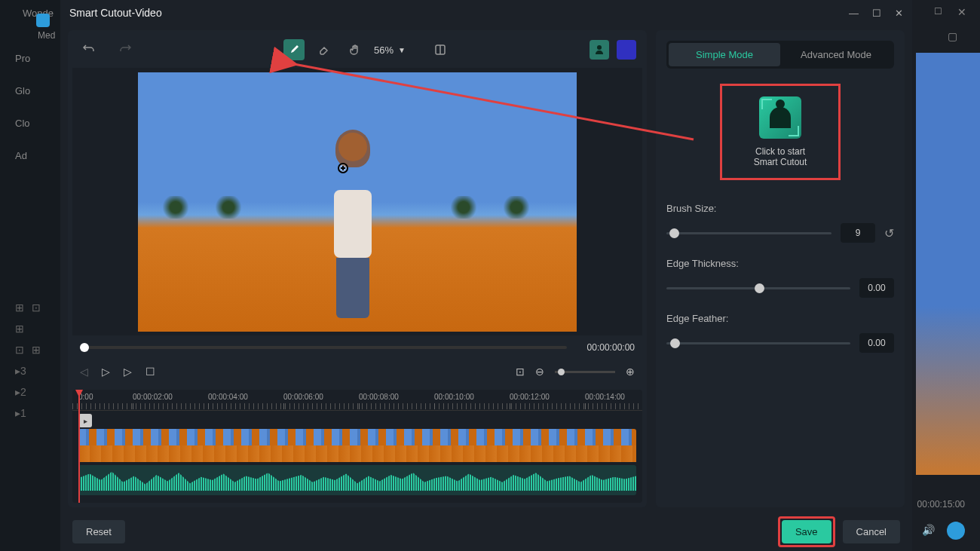 This screenshot has height=551, width=980. I want to click on bg-track-icon: ▸2, so click(21, 392).